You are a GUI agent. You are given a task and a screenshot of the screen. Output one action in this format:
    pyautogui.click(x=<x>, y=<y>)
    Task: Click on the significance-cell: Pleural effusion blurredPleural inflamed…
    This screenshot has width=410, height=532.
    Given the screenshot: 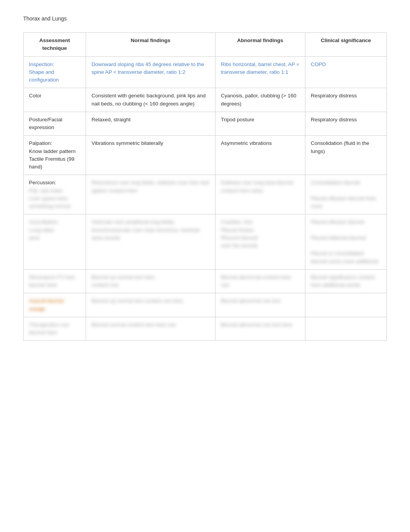 What is the action you would take?
    pyautogui.click(x=346, y=242)
    